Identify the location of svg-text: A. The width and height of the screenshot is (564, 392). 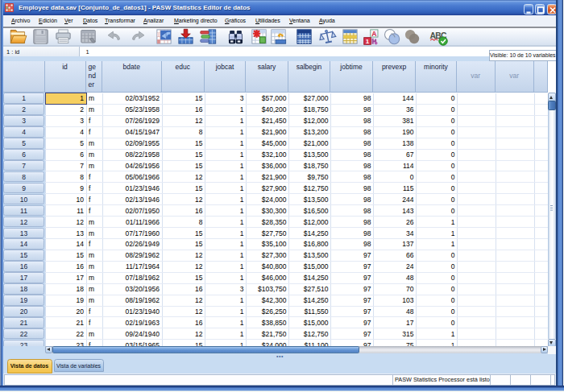
(374, 33).